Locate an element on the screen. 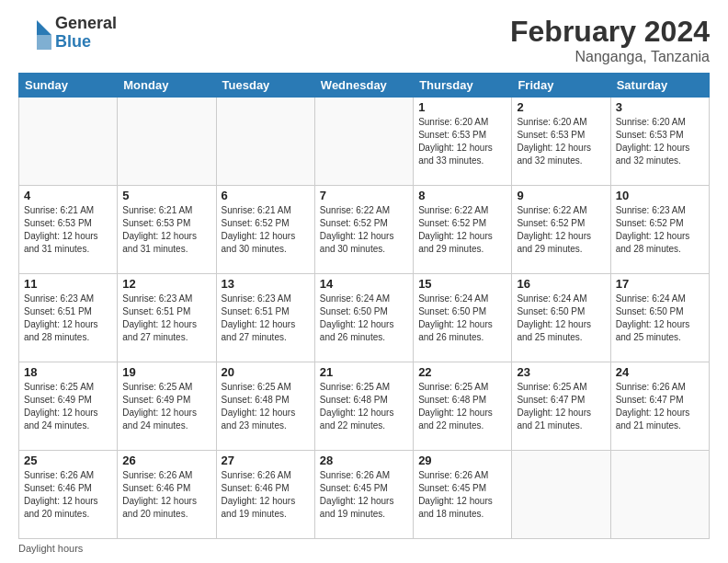 This screenshot has width=728, height=563. calendar-cell: 24Sunrise: 6:26 AM Sunset: 6:47 PM Dayli… is located at coordinates (660, 407).